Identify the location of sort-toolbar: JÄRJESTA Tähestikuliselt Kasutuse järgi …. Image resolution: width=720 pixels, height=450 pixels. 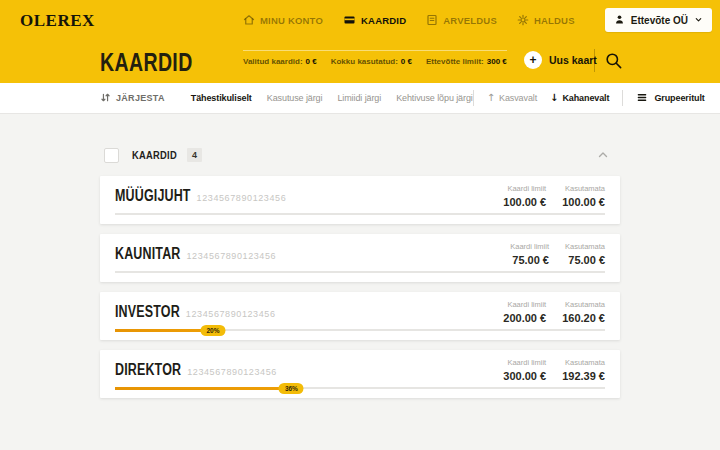
(360, 98).